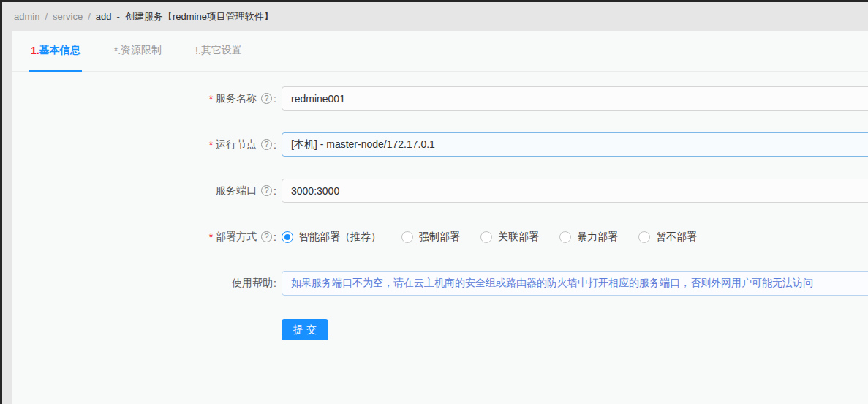  I want to click on form-row-service-port: 服务端口 ? :, so click(440, 190).